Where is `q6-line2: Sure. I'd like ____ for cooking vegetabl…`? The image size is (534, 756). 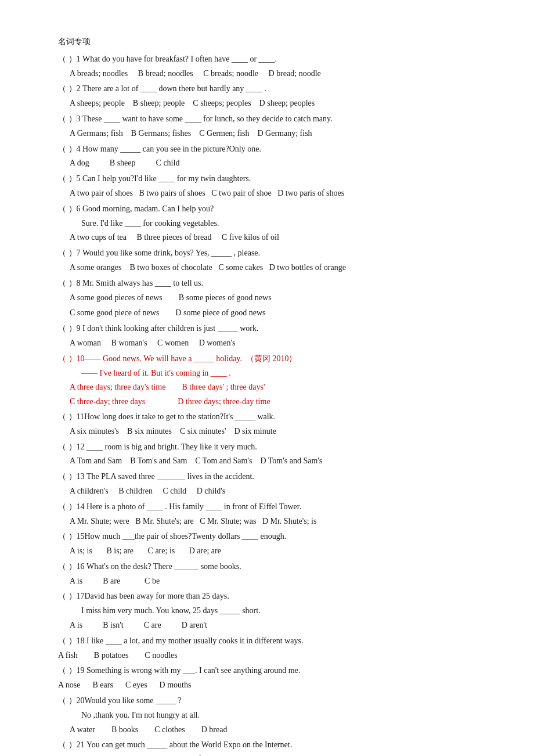 q6-line2: Sure. I'd like ____ for cooking vegetabl… is located at coordinates (284, 224).